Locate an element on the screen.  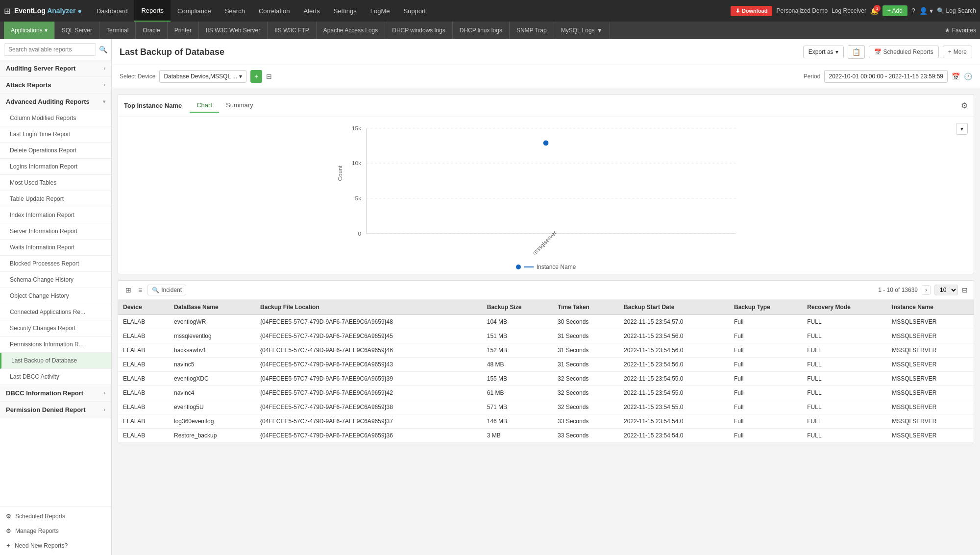
list-view-icon: ≡ is located at coordinates (140, 290).